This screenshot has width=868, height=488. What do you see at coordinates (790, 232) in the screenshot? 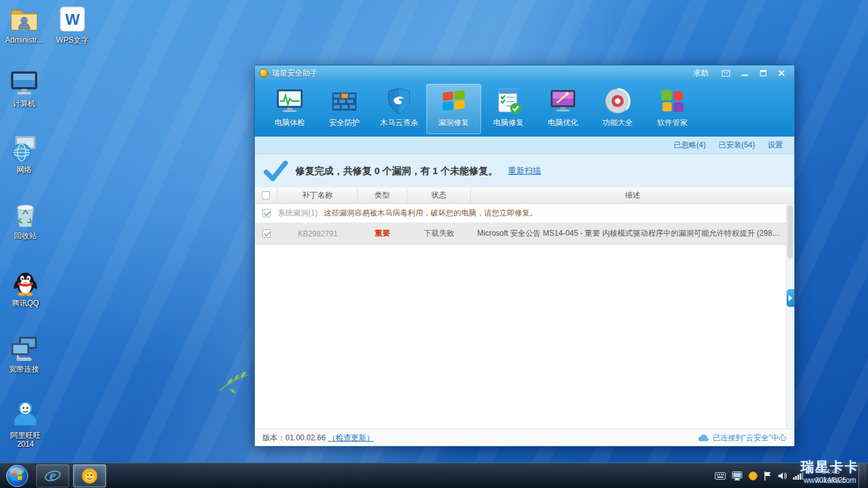
I see `scrollbar-thumb` at bounding box center [790, 232].